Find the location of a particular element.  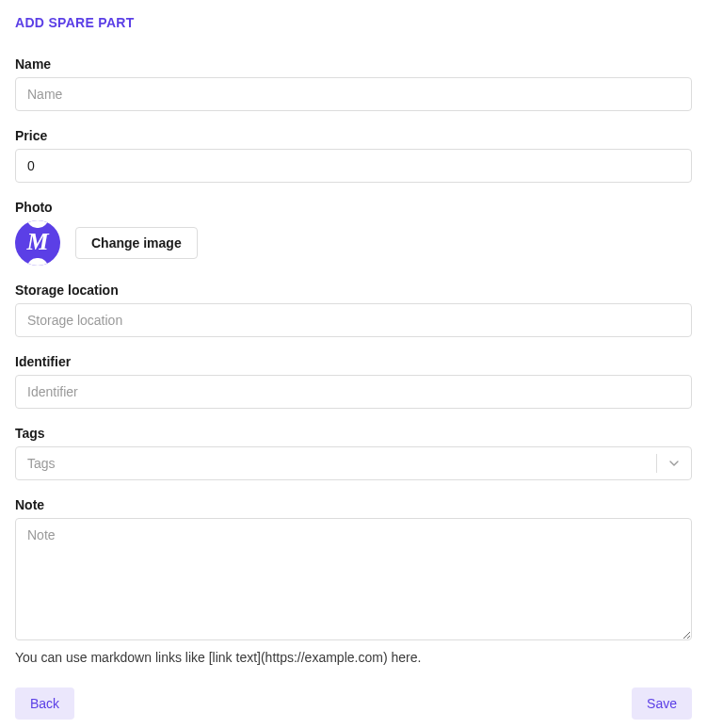

tags-group: Tags Tags is located at coordinates (354, 453).